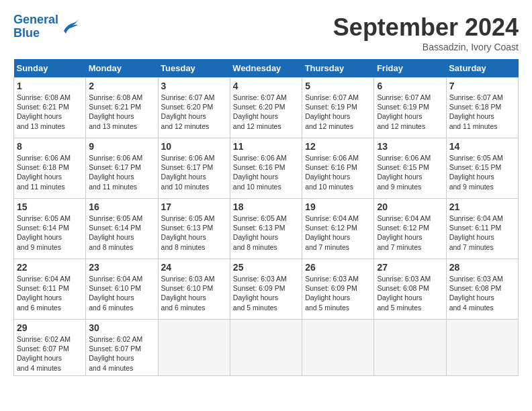 The height and width of the screenshot is (411, 532). Describe the element at coordinates (122, 207) in the screenshot. I see `day-number: 16` at that location.